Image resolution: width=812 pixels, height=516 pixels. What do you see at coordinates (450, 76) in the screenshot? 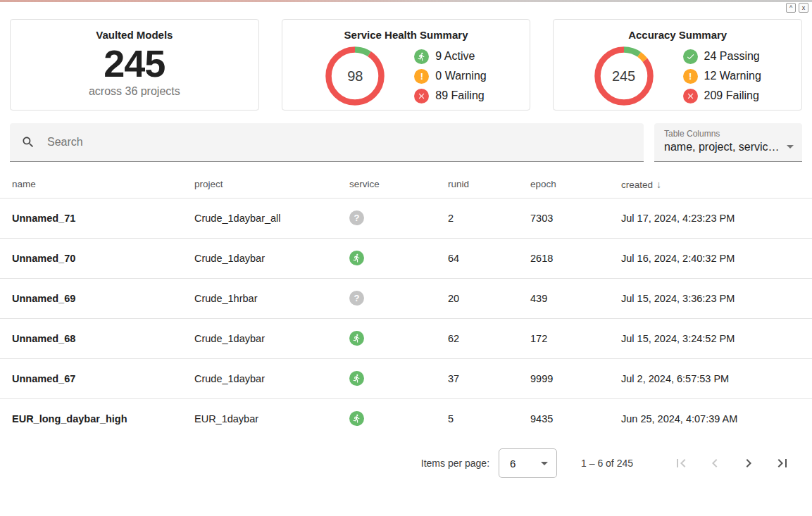
I see `service-health-legend: 9 Active!0 Warning89 Failing` at bounding box center [450, 76].